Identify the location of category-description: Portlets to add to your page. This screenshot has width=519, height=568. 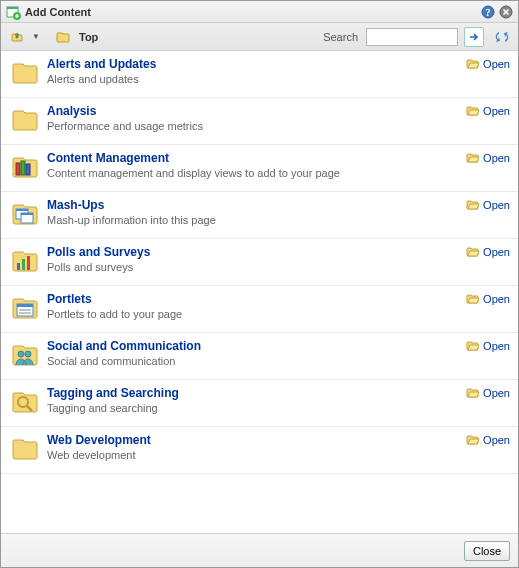
(256, 314).